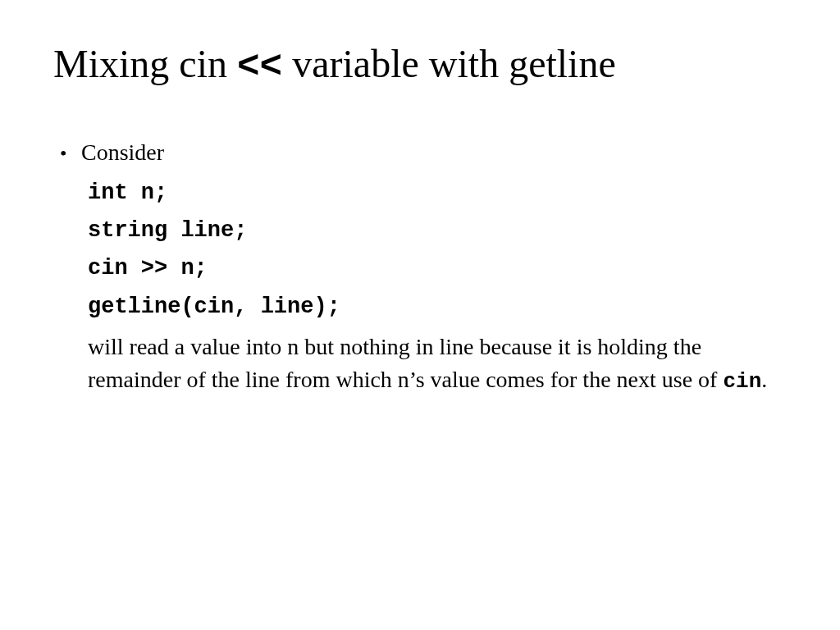 The height and width of the screenshot is (630, 840). What do you see at coordinates (434, 153) in the screenshot?
I see `bullet-text: Consider` at bounding box center [434, 153].